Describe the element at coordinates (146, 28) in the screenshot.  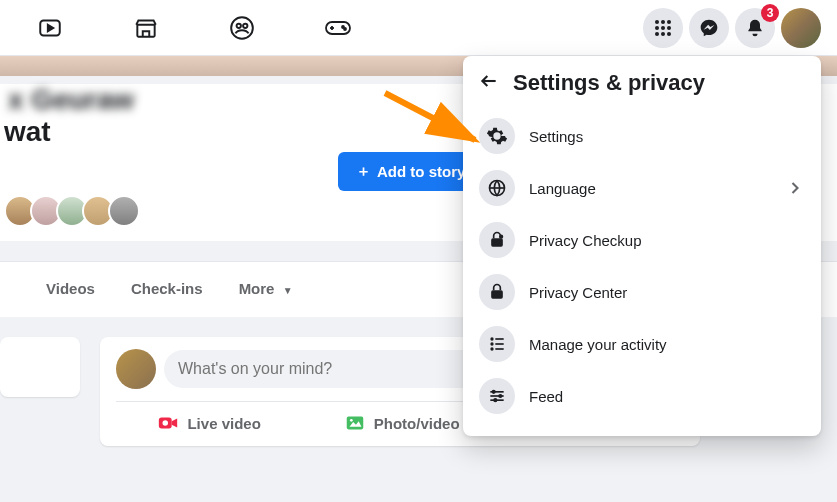
I see `marketplace-icon` at that location.